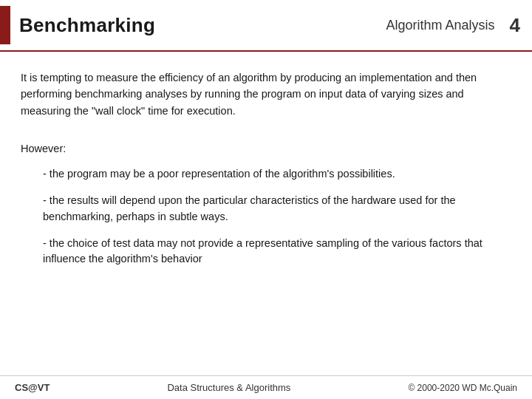 The width and height of the screenshot is (532, 399). What do you see at coordinates (440, 25) in the screenshot?
I see `section-label: Algorithm Analysis` at bounding box center [440, 25].